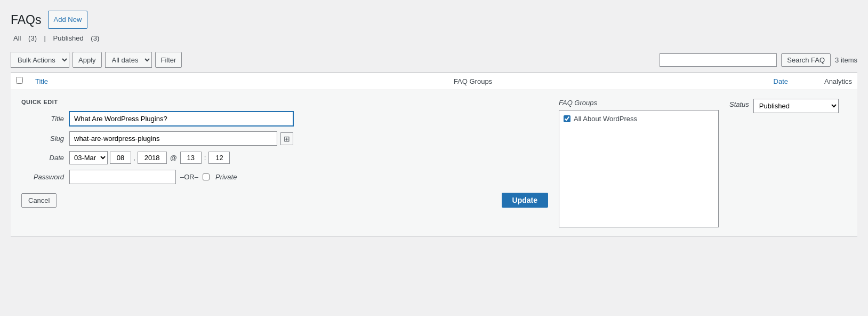 The height and width of the screenshot is (316, 868). I want to click on group-checkbox-all-about-wordpress, so click(567, 118).